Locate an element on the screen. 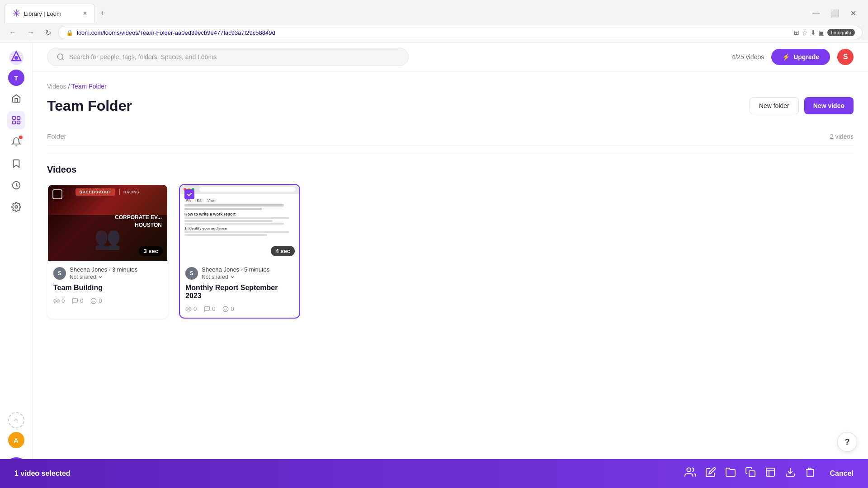 This screenshot has height=488, width=868. cancel-selection-button: Cancel is located at coordinates (842, 474).